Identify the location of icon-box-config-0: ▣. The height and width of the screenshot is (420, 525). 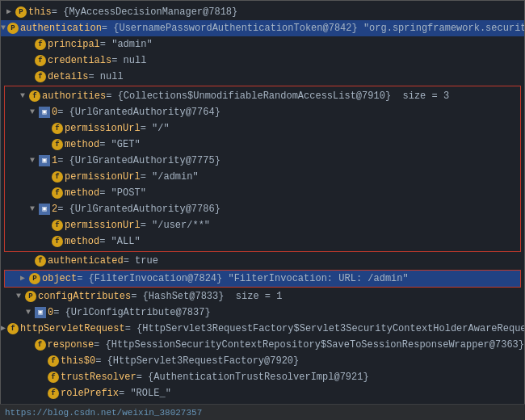
(40, 313).